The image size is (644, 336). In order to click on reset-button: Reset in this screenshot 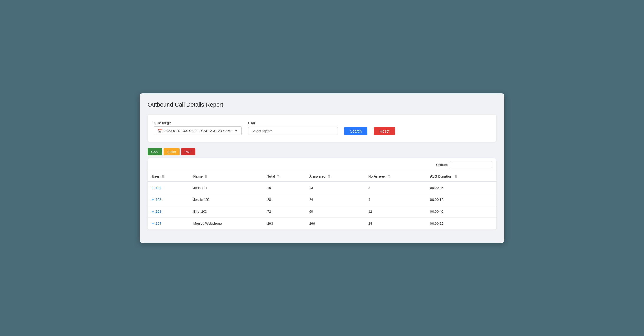, I will do `click(384, 131)`.